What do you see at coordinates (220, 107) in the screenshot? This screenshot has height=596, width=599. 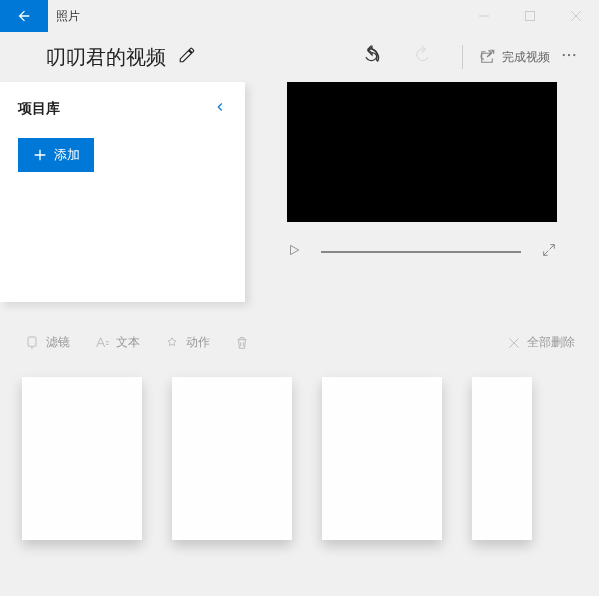 I see `chevron-left-icon` at bounding box center [220, 107].